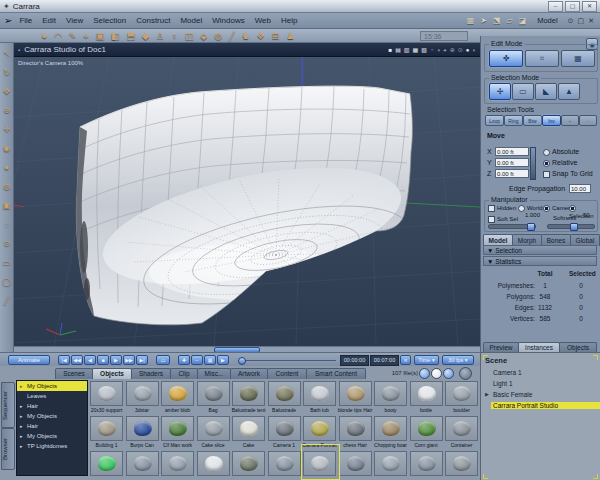 The width and height of the screenshot is (600, 480). I want to click on absolute-radio: Absolute, so click(561, 152).